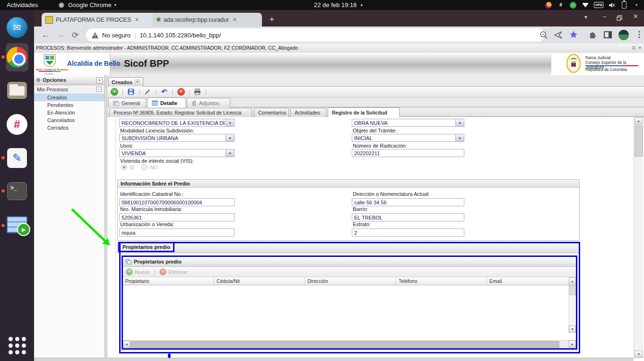 The width and height of the screenshot is (644, 361). I want to click on dock-thunderbird: ✉, so click(17, 27).